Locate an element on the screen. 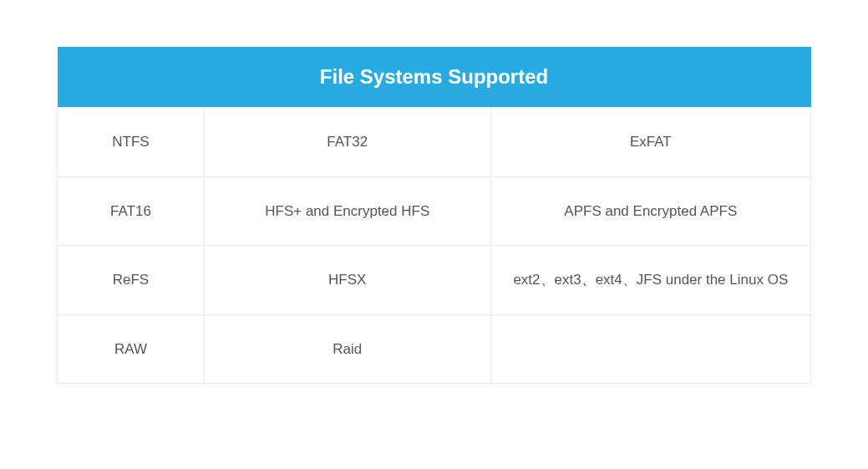 This screenshot has height=469, width=868. table-title: File Systems Supported is located at coordinates (434, 77).